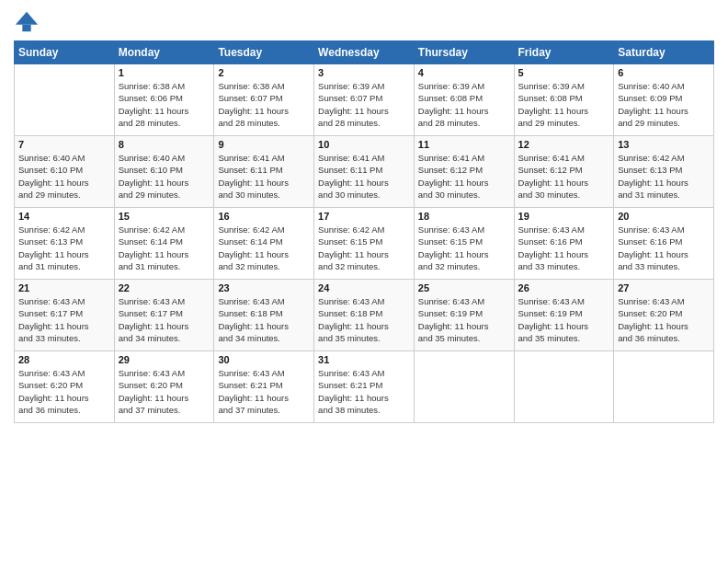 Image resolution: width=728 pixels, height=563 pixels. What do you see at coordinates (265, 100) in the screenshot?
I see `calendar-cell: 2Sunrise: 6:38 AM Sunset: 6:07 PM Daylig…` at bounding box center [265, 100].